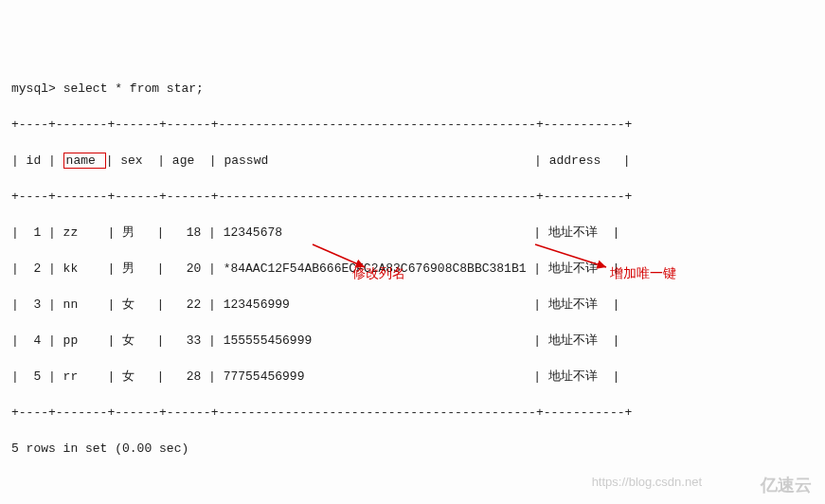  Describe the element at coordinates (415, 305) in the screenshot. I see `table-row: | 3 | nn | 女 | 22 | 123456999 | 地址不详 |` at that location.